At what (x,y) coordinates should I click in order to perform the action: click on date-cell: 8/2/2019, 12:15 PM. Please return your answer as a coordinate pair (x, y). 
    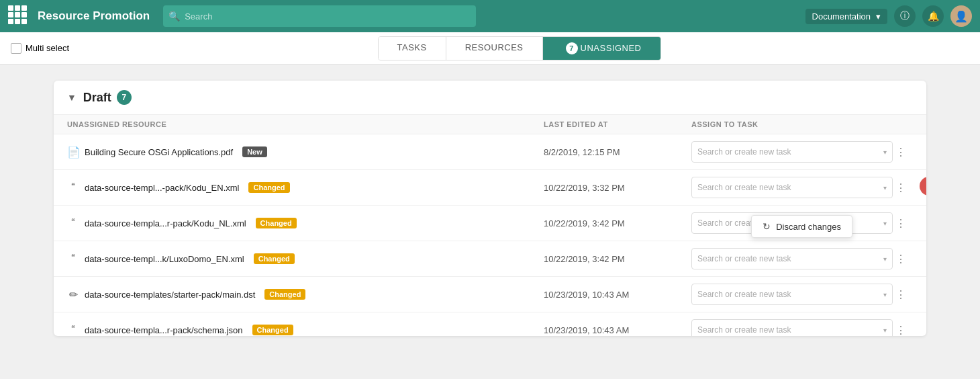
    Looking at the image, I should click on (618, 152).